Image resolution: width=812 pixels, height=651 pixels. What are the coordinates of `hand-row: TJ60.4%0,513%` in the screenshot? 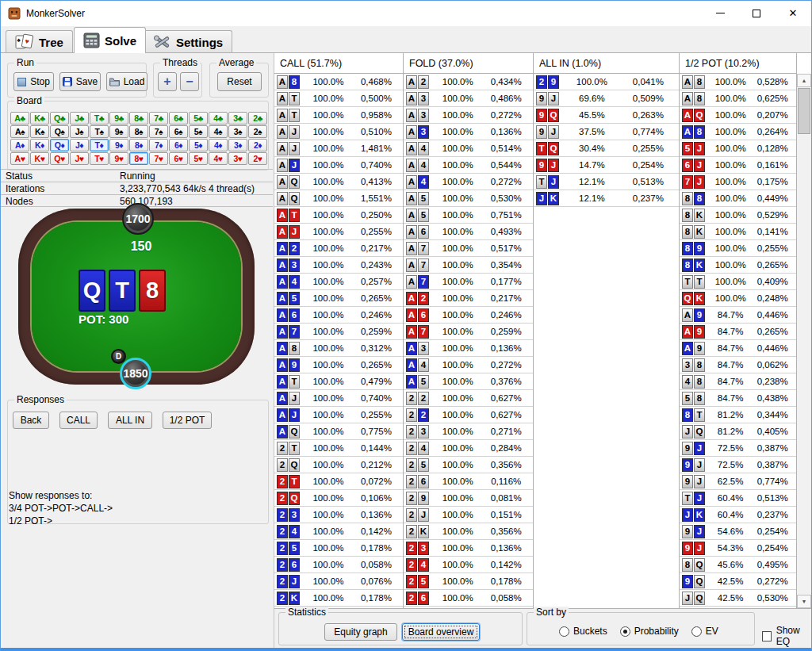 It's located at (737, 498).